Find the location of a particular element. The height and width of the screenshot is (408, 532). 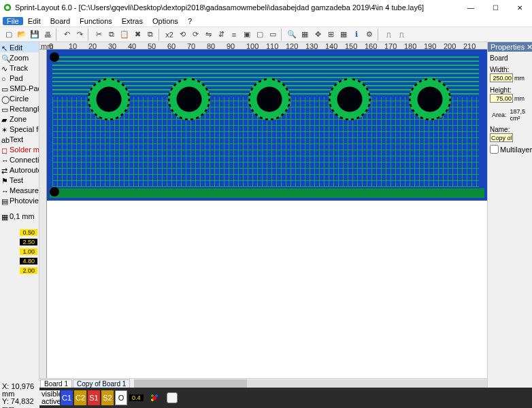

menu-options: Options is located at coordinates (165, 21).